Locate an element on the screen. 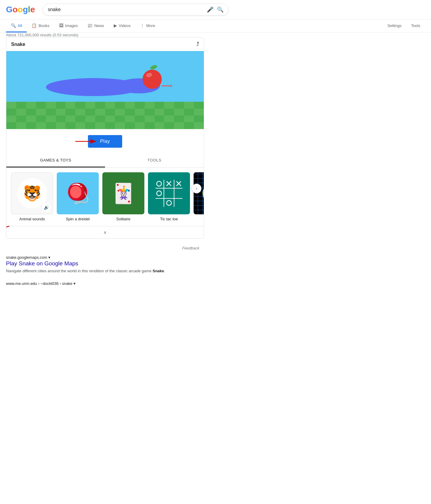 This screenshot has width=431, height=504. tab-news: 📰 News is located at coordinates (96, 26).